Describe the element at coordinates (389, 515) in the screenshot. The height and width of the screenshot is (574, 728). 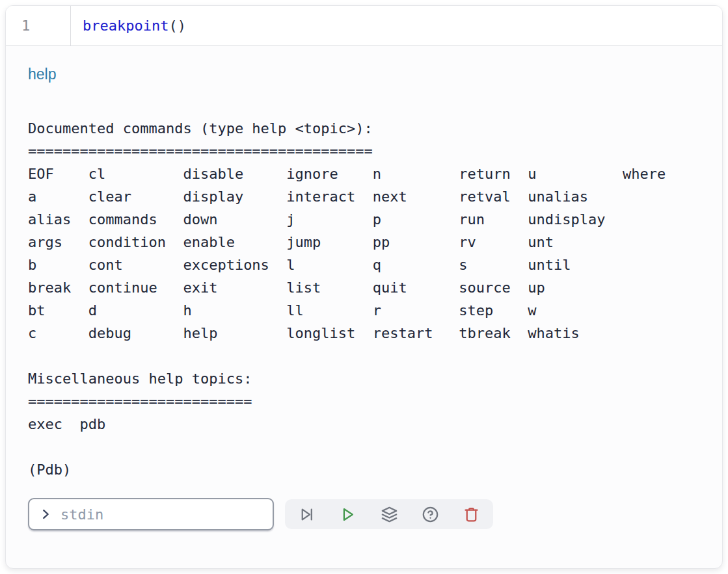
I see `stack-button` at that location.